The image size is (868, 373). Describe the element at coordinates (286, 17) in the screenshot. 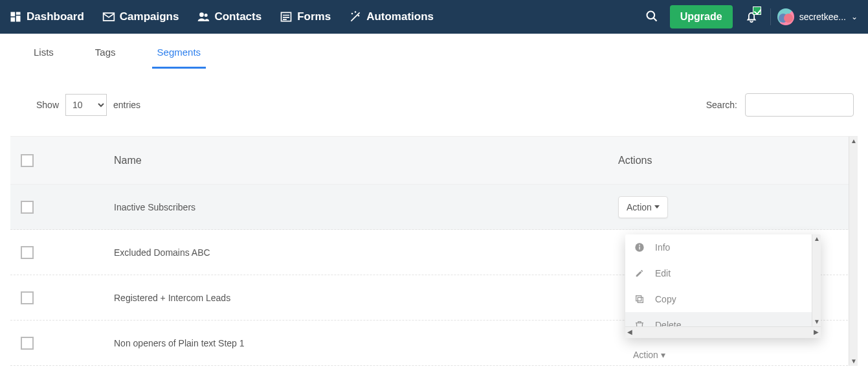

I see `forms-icon` at that location.